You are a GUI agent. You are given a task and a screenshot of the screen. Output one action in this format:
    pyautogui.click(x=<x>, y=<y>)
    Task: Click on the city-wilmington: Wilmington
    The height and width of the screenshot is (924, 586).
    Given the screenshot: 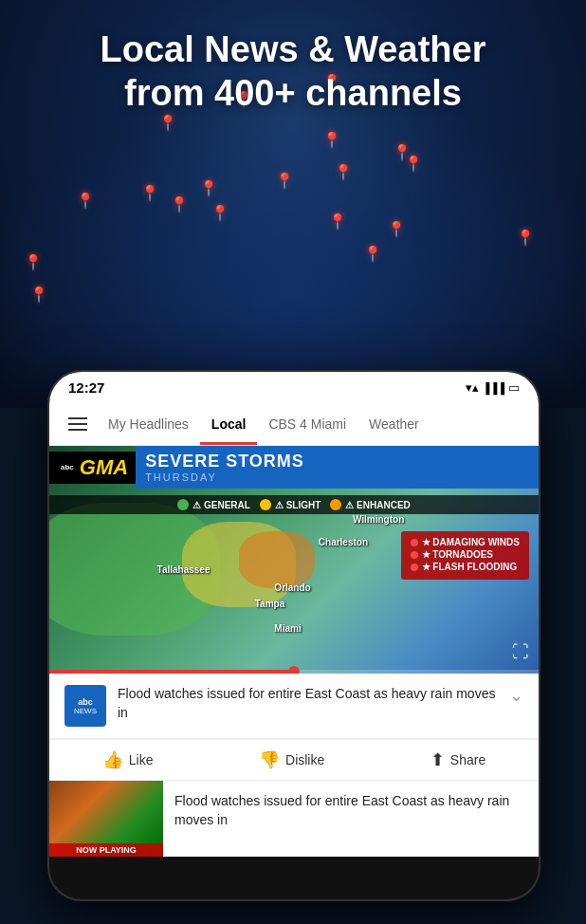 What is the action you would take?
    pyautogui.click(x=378, y=520)
    